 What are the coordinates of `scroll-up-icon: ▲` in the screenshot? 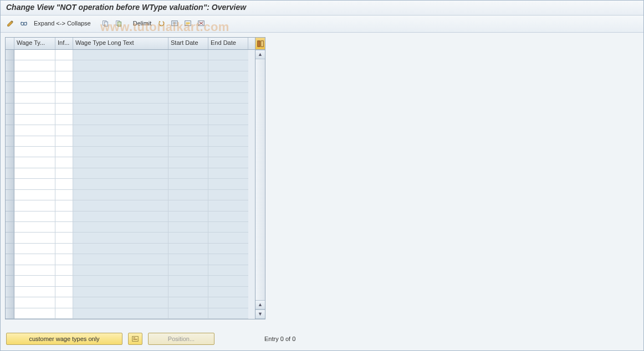 It's located at (260, 54).